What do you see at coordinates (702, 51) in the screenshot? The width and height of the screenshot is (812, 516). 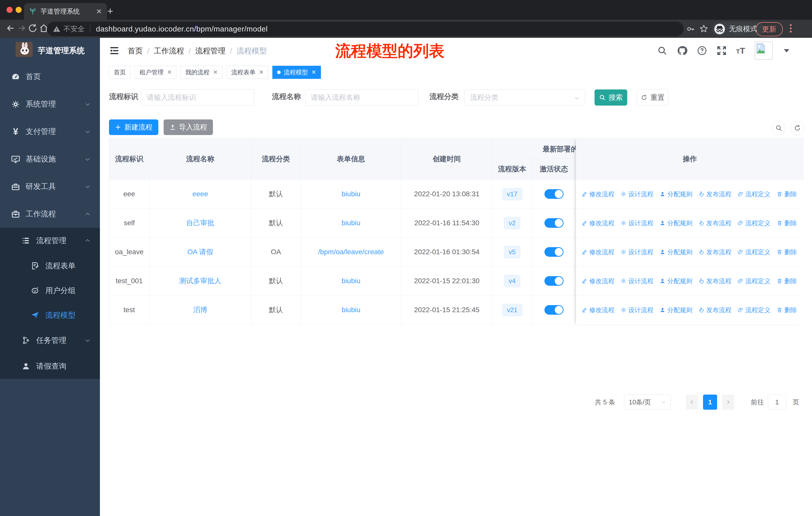 I see `help-icon` at bounding box center [702, 51].